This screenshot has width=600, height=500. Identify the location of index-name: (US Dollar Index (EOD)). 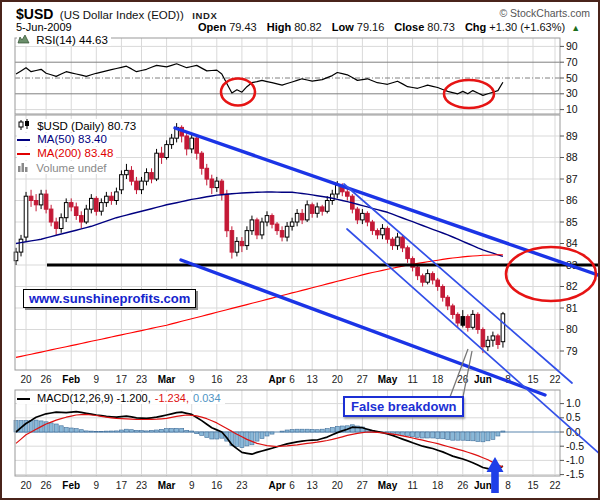
(122, 15).